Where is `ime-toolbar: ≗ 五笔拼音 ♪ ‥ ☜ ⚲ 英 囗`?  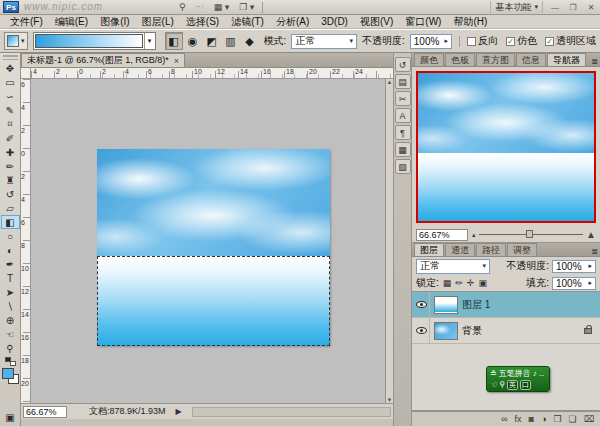
ime-toolbar: ≗ 五笔拼音 ♪ ‥ ☜ ⚲ 英 囗 is located at coordinates (518, 379).